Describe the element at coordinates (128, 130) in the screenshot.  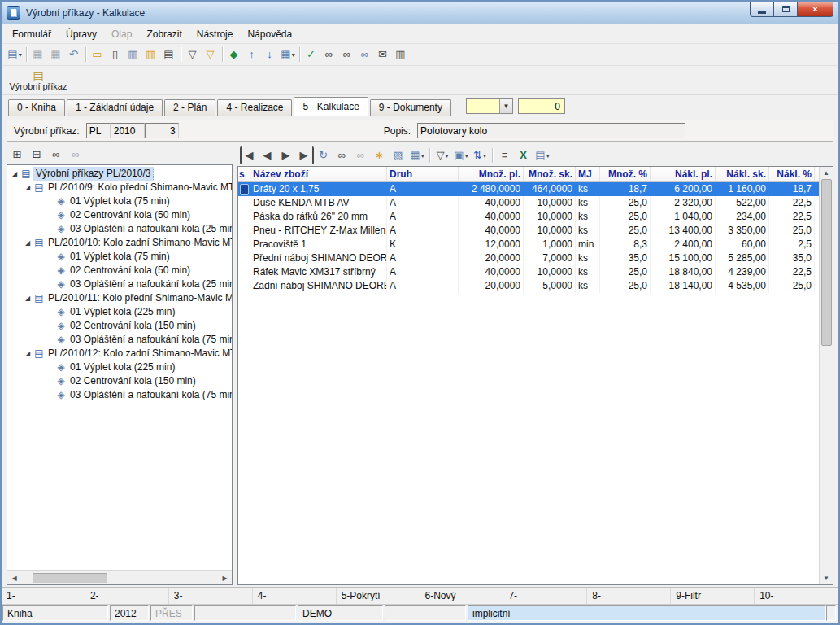
I see `year-field` at that location.